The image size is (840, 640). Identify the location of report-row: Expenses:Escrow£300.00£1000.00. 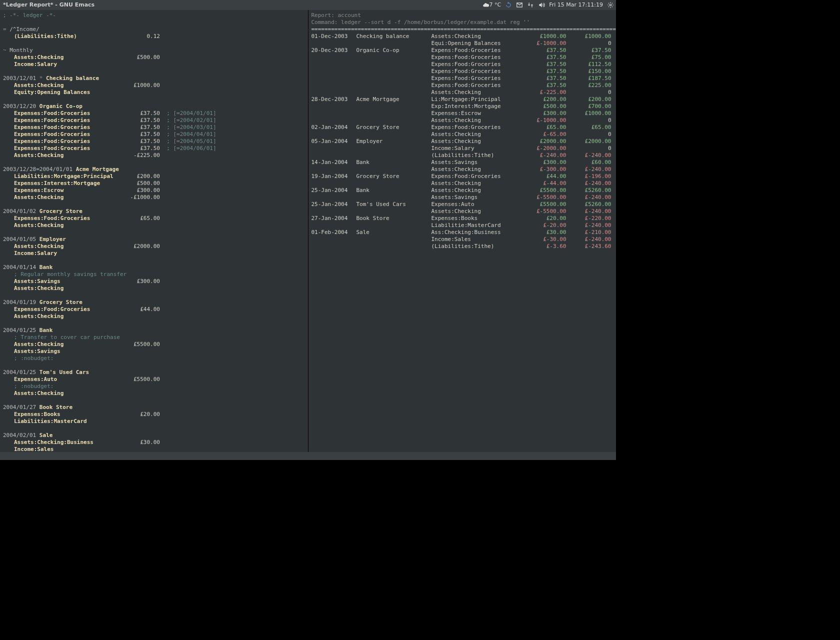
(462, 114).